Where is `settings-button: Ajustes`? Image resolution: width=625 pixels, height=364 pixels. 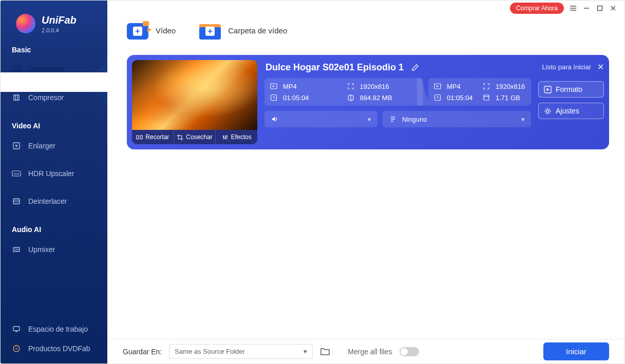 settings-button: Ajustes is located at coordinates (571, 111).